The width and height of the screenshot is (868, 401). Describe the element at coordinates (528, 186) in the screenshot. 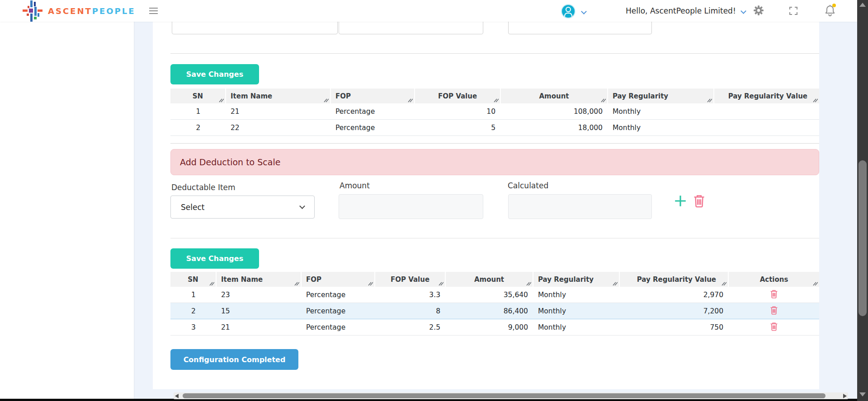

I see `calculated-label: Calculated` at that location.